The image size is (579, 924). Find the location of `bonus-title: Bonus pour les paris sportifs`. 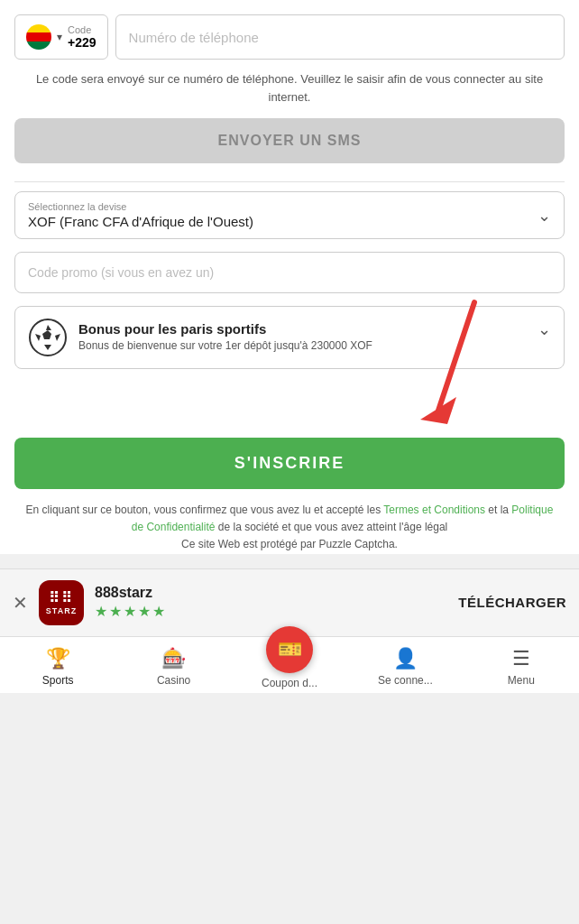

bonus-title: Bonus pour les paris sportifs is located at coordinates (303, 328).